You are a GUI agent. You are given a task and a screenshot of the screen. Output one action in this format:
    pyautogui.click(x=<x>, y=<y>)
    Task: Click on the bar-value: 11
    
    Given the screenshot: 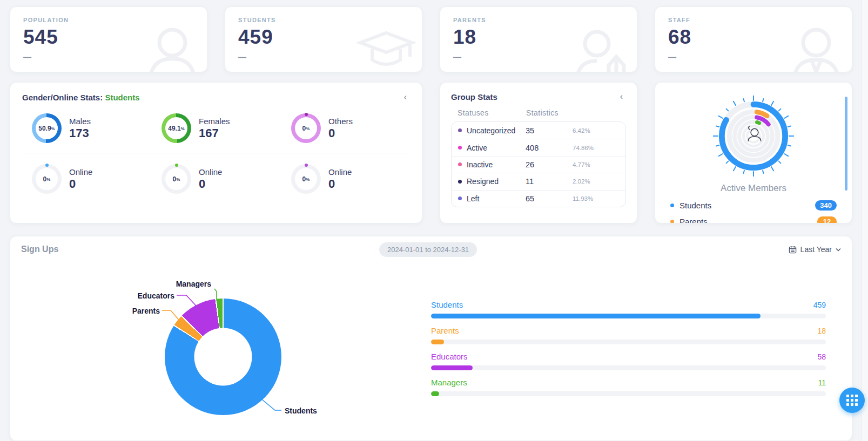 What is the action you would take?
    pyautogui.click(x=822, y=383)
    